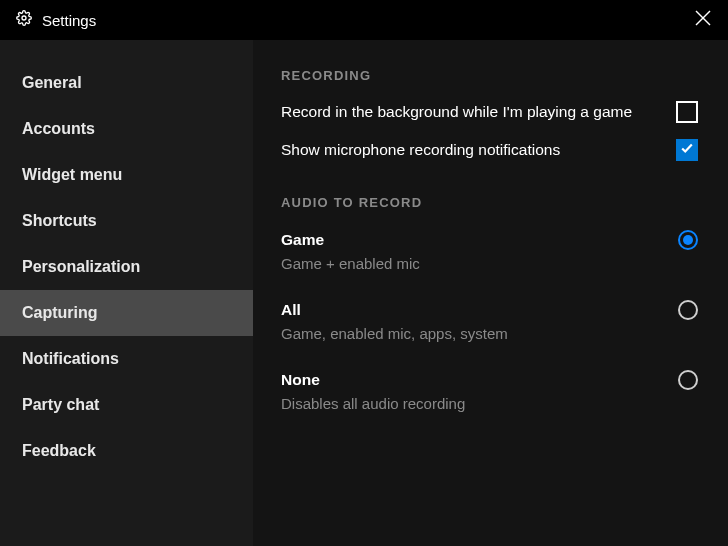  Describe the element at coordinates (60, 313) in the screenshot. I see `sidebar-item-label: Capturing` at that location.